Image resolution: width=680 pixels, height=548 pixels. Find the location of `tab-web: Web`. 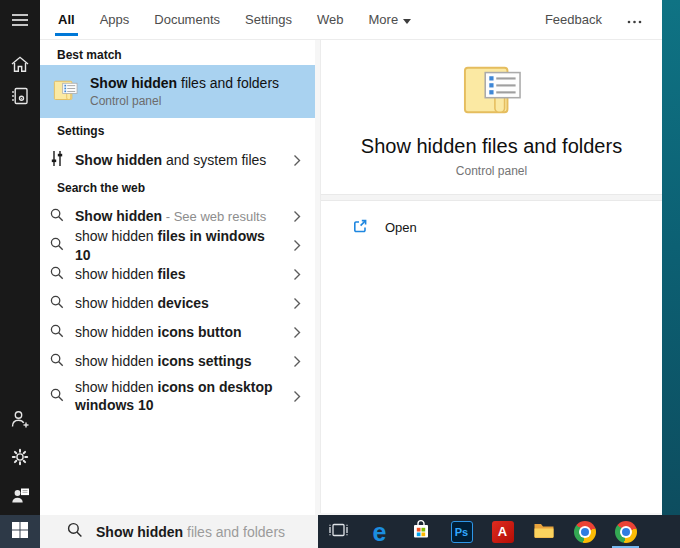

tab-web: Web is located at coordinates (330, 20).